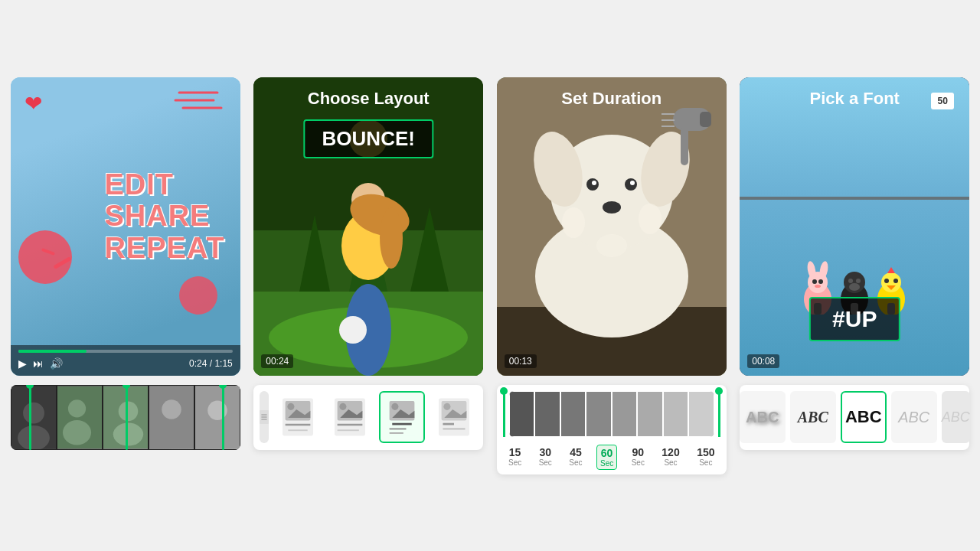  I want to click on font-option-partial-right: ABC, so click(956, 417).